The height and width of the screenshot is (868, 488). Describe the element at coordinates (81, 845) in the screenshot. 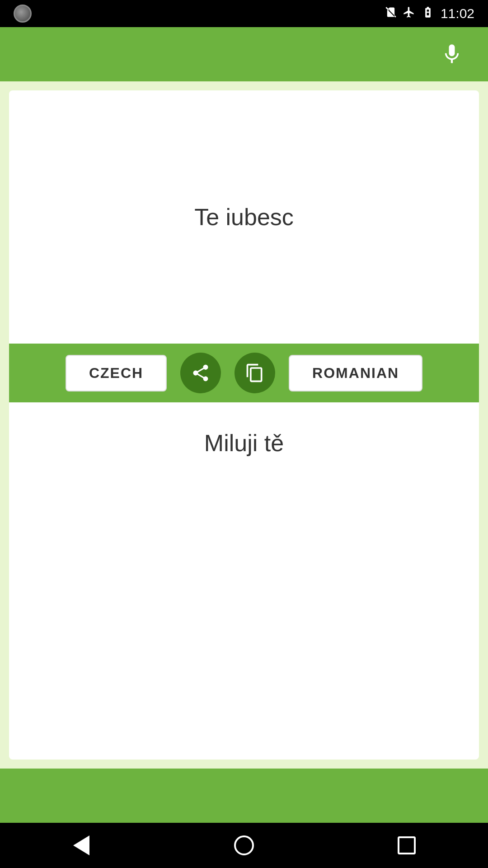

I see `nav-back-button` at that location.